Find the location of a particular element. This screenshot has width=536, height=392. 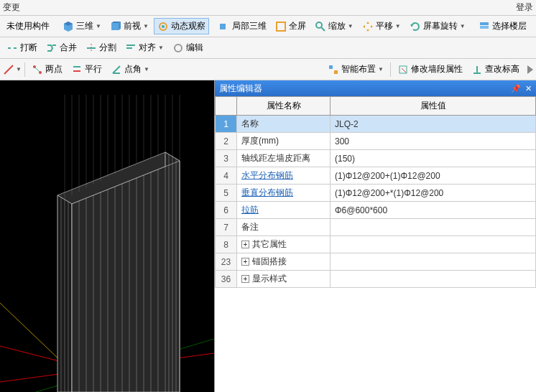

point-angle-button: 点角▼ is located at coordinates (130, 69).